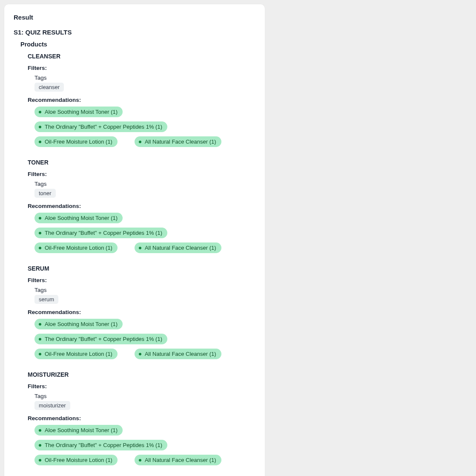 This screenshot has height=476, width=476. I want to click on tag-chip: toner, so click(45, 193).